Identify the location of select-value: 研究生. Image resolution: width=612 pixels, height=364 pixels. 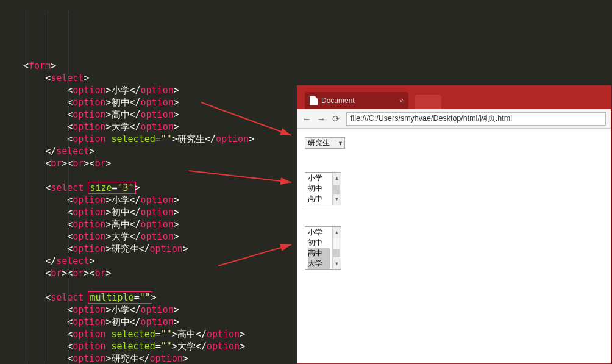
(319, 143).